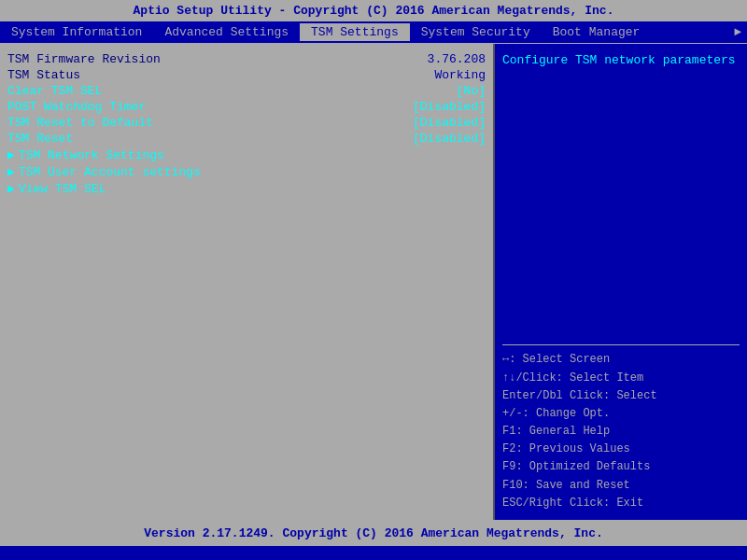 This screenshot has height=560, width=747. What do you see at coordinates (247, 75) in the screenshot?
I see `setting-row: TSM StatusWorking` at bounding box center [247, 75].